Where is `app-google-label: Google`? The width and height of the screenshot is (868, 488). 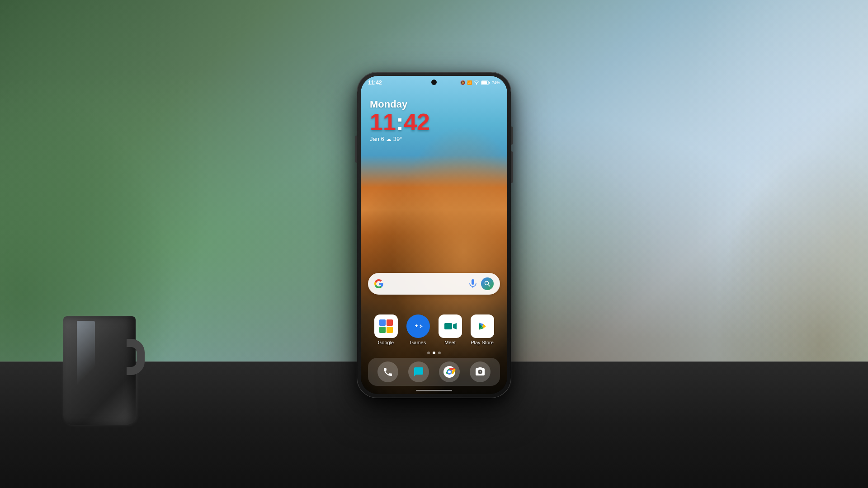 app-google-label: Google is located at coordinates (386, 343).